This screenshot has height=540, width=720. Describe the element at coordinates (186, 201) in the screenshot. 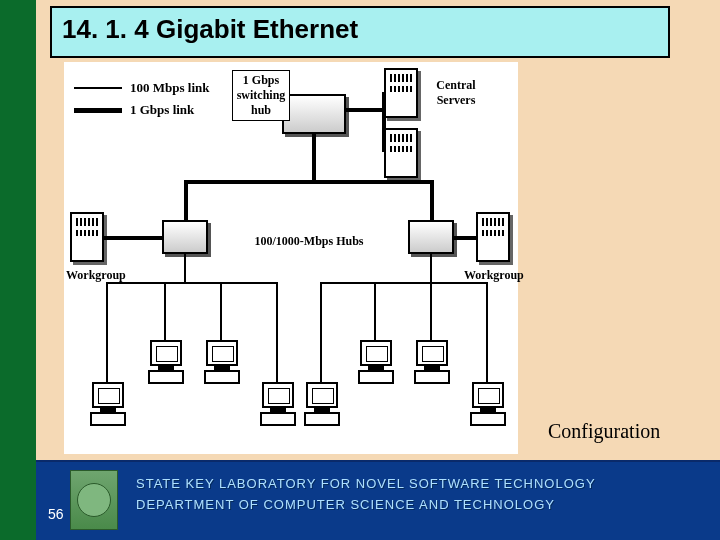

I see `link-to-left-hub` at that location.